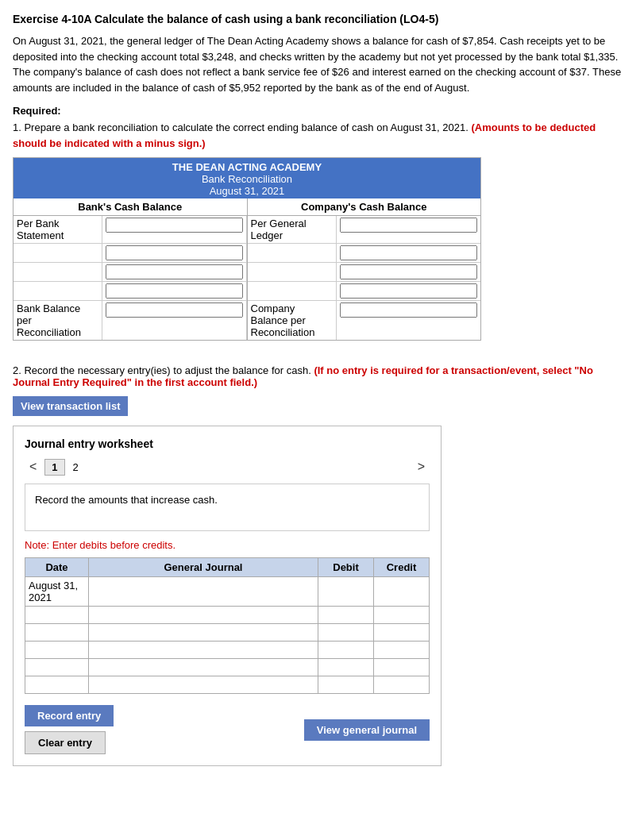 The height and width of the screenshot is (813, 644). I want to click on recon-right-header: Company's Cash Balance, so click(364, 206).